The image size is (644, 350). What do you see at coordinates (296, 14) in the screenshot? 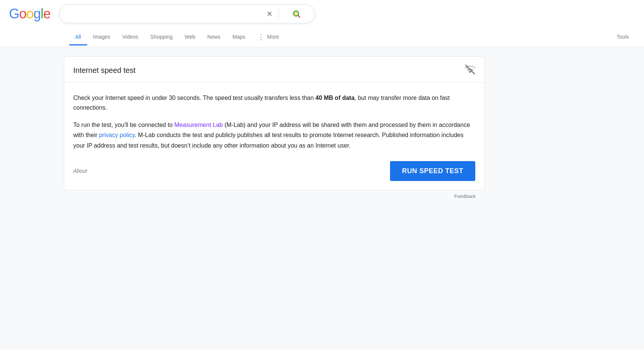
I see `lens-search-button` at bounding box center [296, 14].